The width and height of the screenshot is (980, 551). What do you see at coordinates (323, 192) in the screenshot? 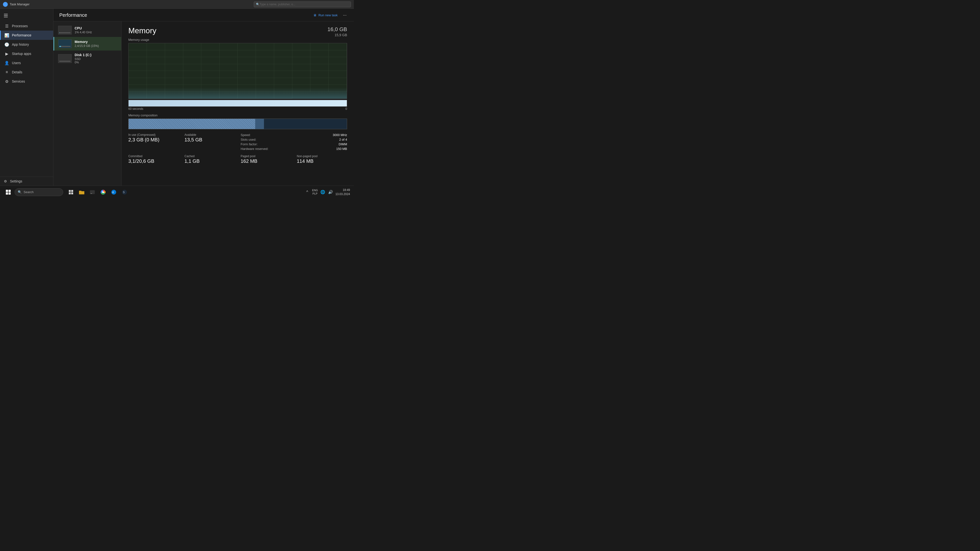
I see `network-icon: 🌐` at bounding box center [323, 192].